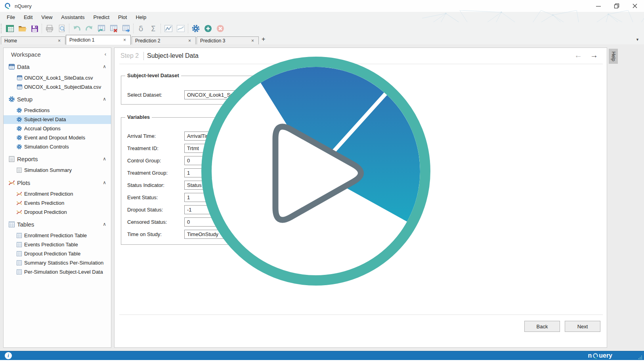 The width and height of the screenshot is (644, 362). What do you see at coordinates (57, 225) in the screenshot?
I see `sidebar-section-tables: Tables ∧` at bounding box center [57, 225].